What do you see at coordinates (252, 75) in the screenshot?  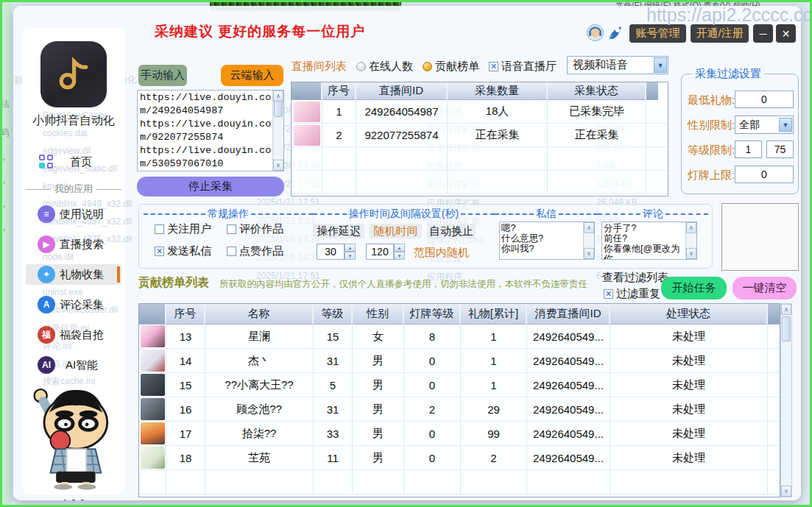 I see `cloud-input-button: 云端输入` at bounding box center [252, 75].